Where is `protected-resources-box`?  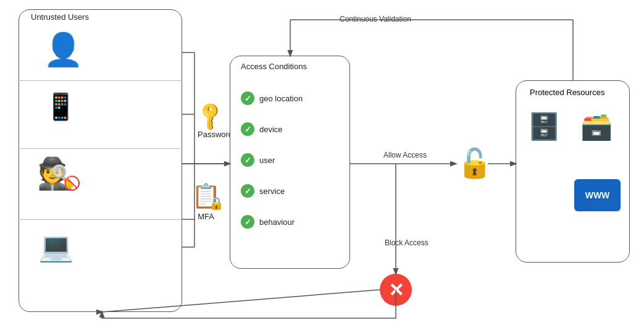 protected-resources-box is located at coordinates (573, 172).